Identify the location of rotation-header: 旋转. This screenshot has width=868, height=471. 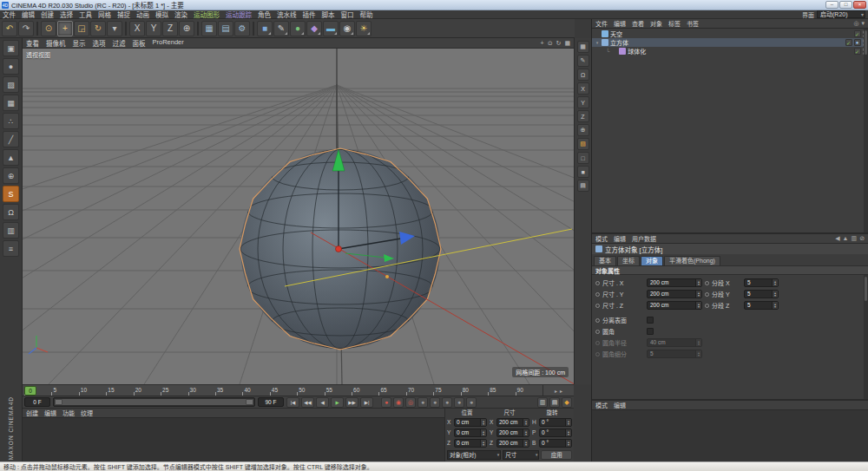
(552, 413).